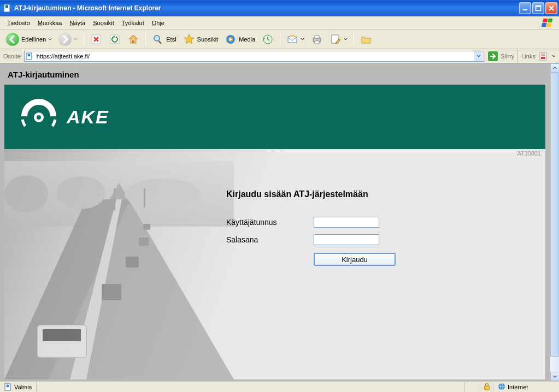 This screenshot has height=392, width=559. Describe the element at coordinates (96, 39) in the screenshot. I see `toolbar-stop-button` at that location.